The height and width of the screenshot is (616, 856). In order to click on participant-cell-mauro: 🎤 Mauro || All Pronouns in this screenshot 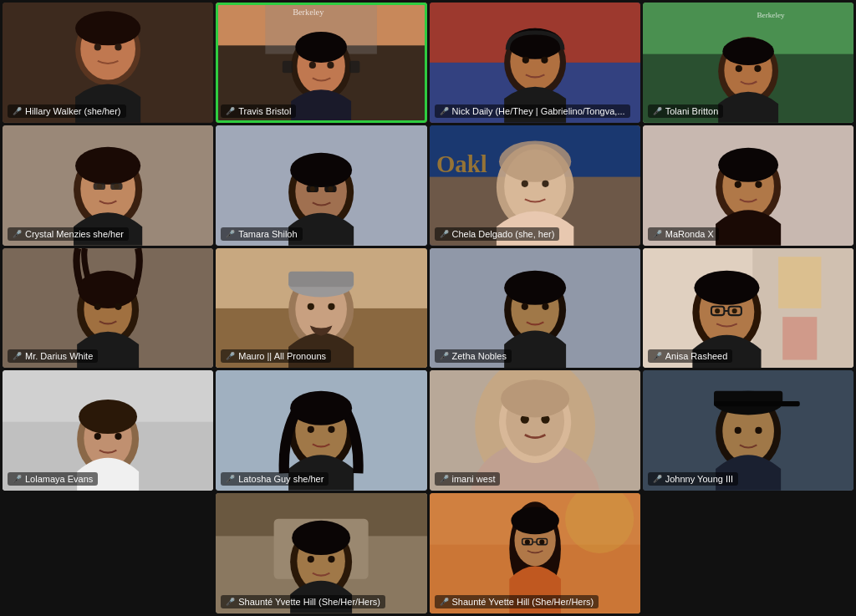, I will do `click(321, 308)`.